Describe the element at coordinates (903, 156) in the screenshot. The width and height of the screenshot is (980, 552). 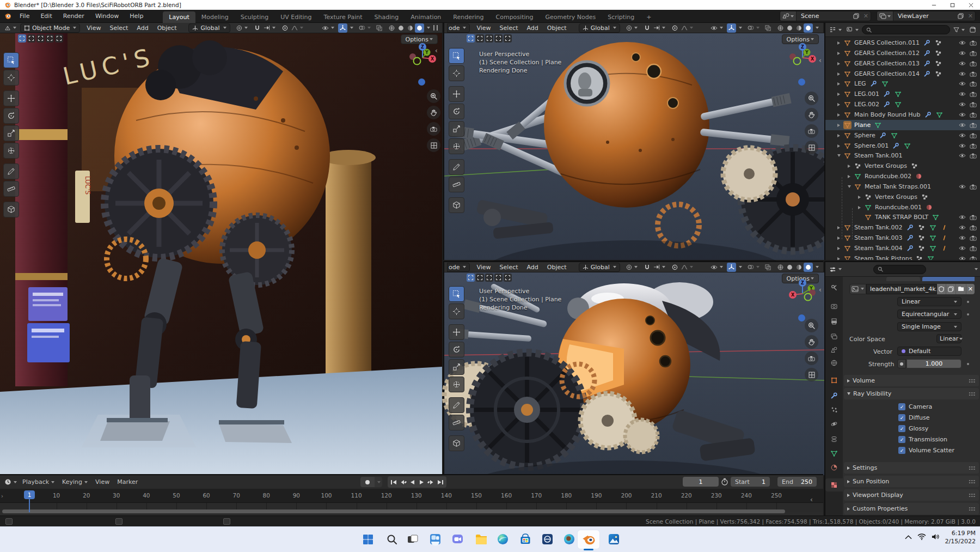
I see `outliner-row: Steam Tank.001` at that location.